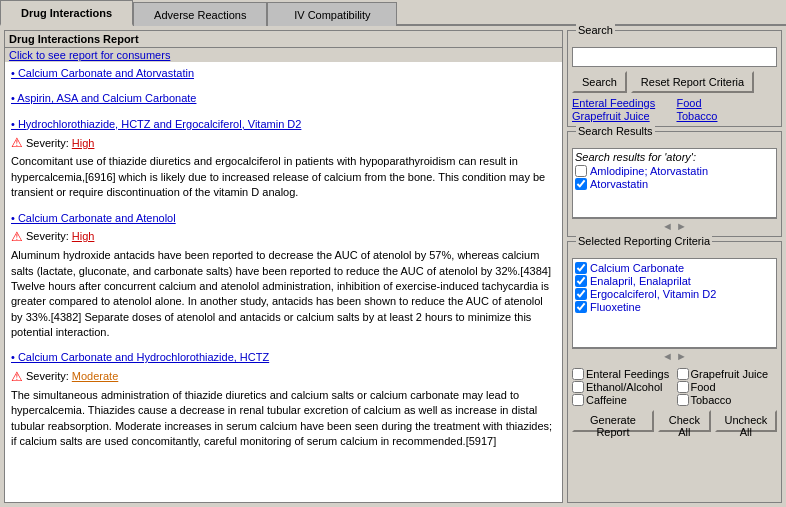 This screenshot has width=786, height=507. Describe the element at coordinates (104, 98) in the screenshot. I see `drug-link-aspirin-calcium: • Aspirin, ASA and Calcium Carbonate` at that location.